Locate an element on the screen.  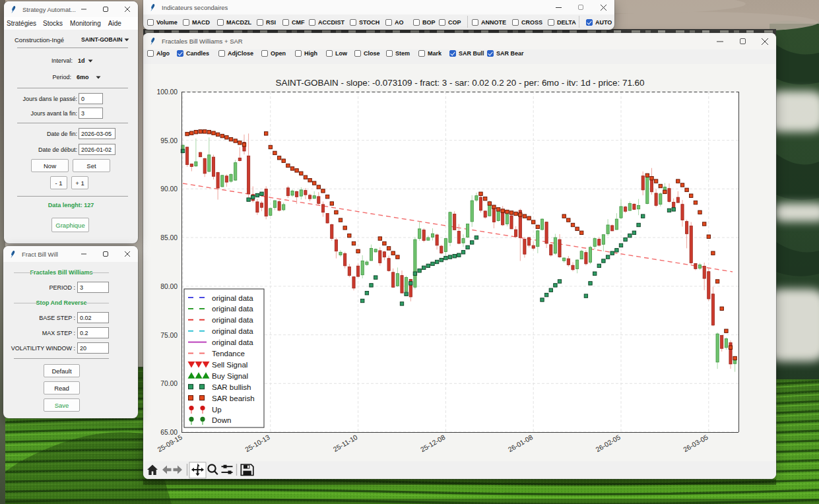
svg-text: 70.00 is located at coordinates (169, 384).